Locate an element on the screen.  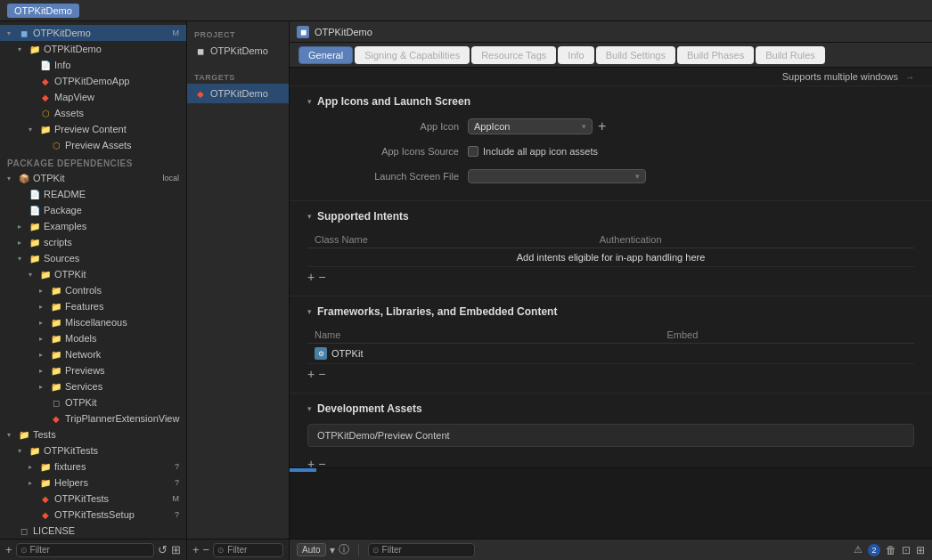
app-icons-source-checkbox-row: Include all app icon assets is located at coordinates (533, 151).